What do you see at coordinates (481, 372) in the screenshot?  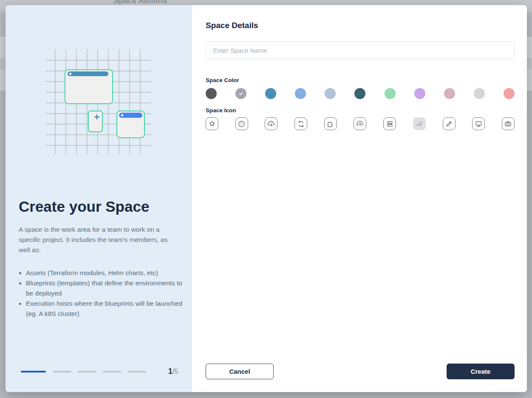 I see `create-button: Create` at bounding box center [481, 372].